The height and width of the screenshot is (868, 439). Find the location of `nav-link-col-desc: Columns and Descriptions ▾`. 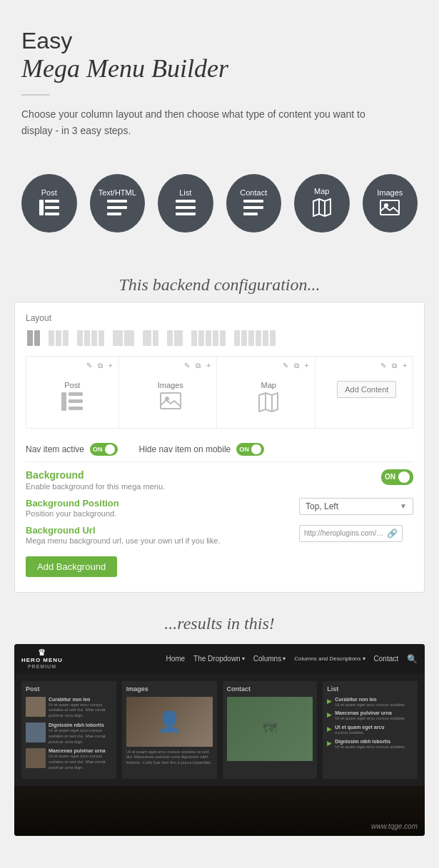

nav-link-col-desc: Columns and Descriptions ▾ is located at coordinates (330, 659).